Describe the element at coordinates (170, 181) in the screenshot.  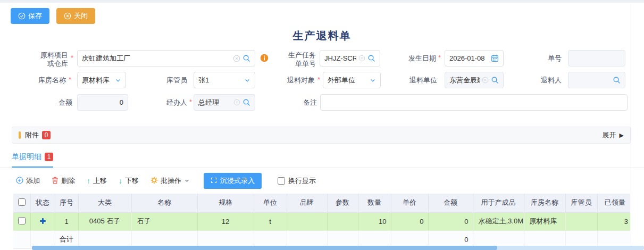
I see `batch-operation-button: 批操作` at that location.